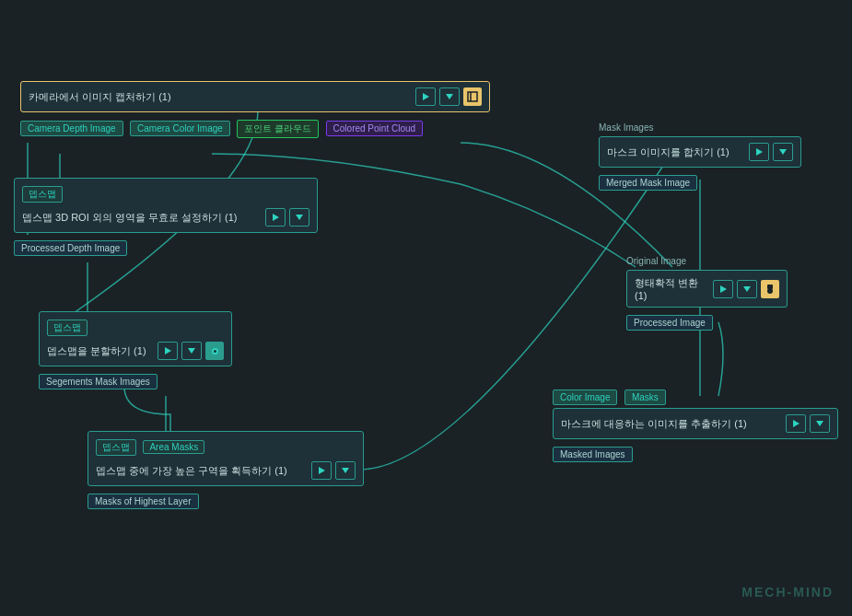  I want to click on mask-images-play-btn, so click(759, 152).